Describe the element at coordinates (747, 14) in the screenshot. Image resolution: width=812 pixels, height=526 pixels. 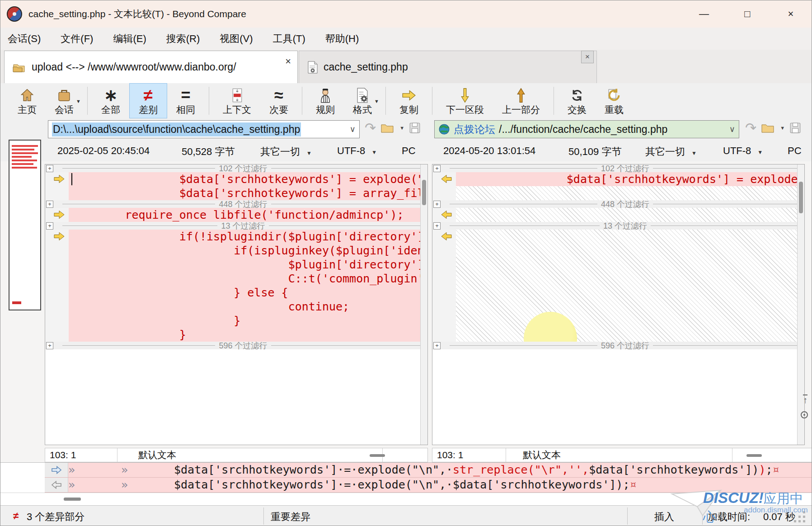
I see `maximize-button: □` at that location.